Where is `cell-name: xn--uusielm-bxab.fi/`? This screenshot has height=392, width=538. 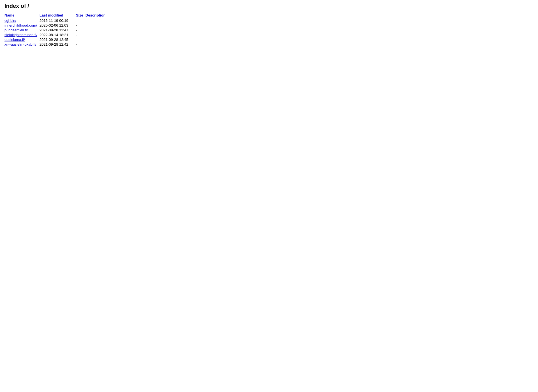
cell-name: xn--uusielm-bxab.fi/ is located at coordinates (22, 45).